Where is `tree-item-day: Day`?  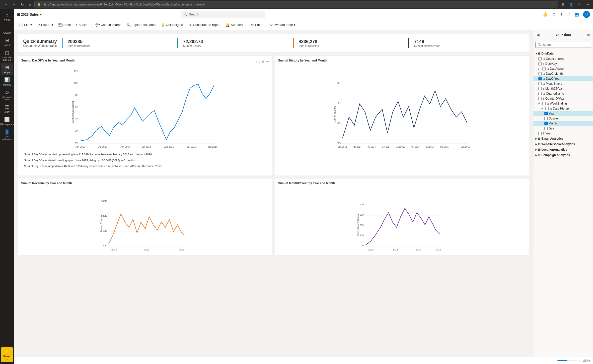
tree-item-day: Day is located at coordinates (563, 128).